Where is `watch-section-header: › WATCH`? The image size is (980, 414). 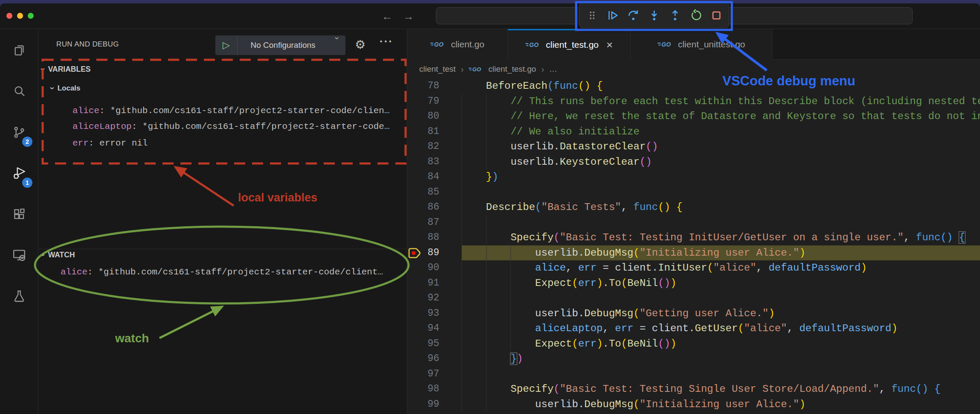
watch-section-header: › WATCH is located at coordinates (58, 255).